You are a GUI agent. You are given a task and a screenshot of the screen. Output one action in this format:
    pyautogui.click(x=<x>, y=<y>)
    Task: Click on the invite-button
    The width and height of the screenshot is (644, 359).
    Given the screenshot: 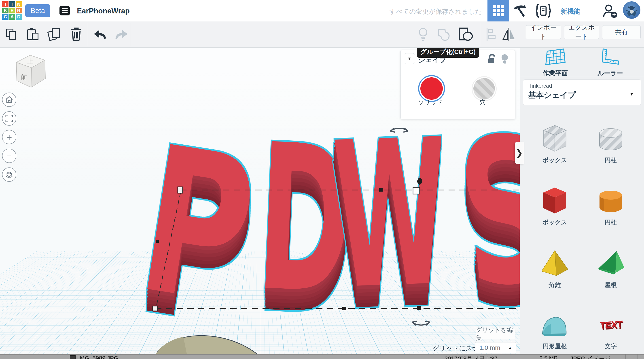 What is the action you would take?
    pyautogui.click(x=610, y=12)
    